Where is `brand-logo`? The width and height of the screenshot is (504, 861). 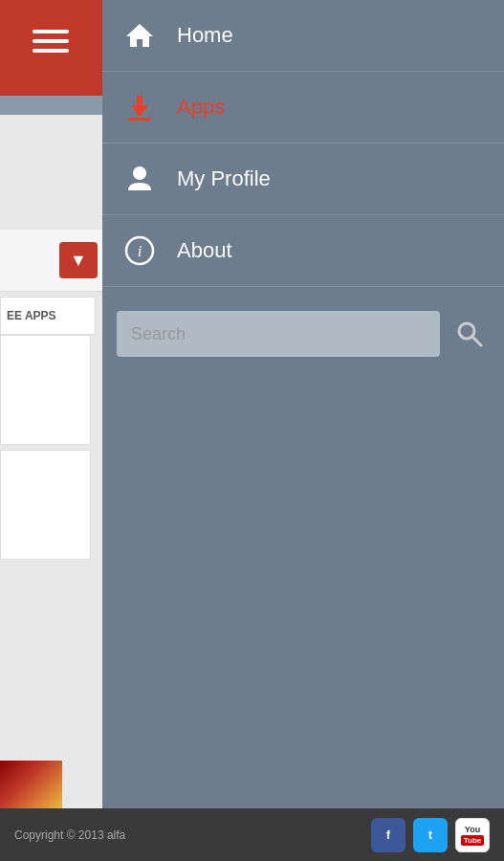
brand-logo is located at coordinates (31, 786).